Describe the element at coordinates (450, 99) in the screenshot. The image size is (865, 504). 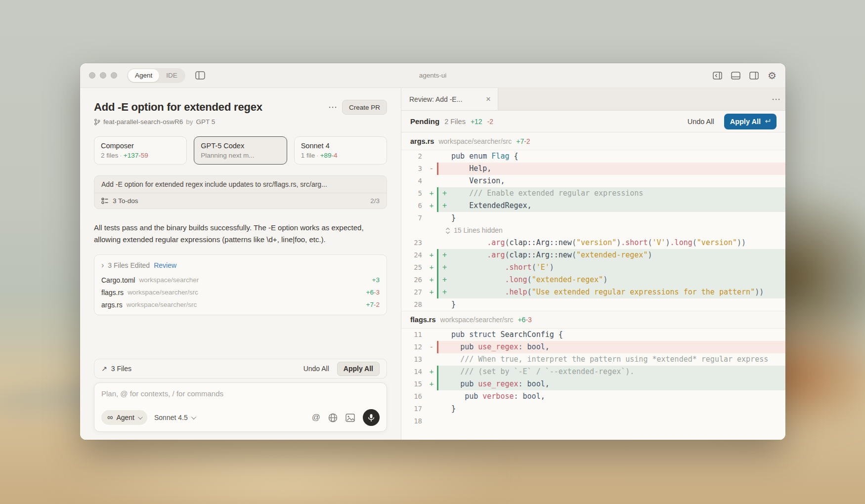
I see `tab-review: Review: Add -E... ×` at that location.